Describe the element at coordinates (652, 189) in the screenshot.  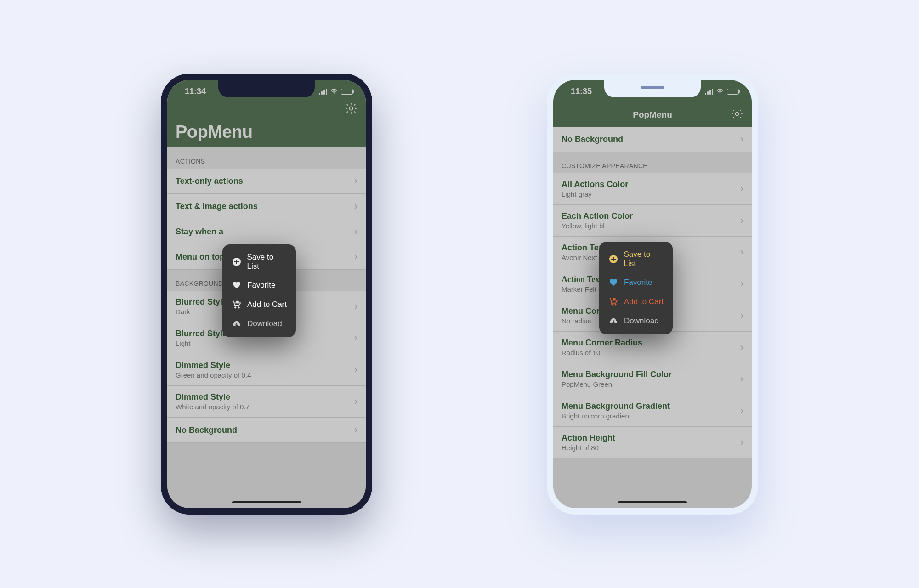
I see `table-row: All Actions ColorLight gray›` at that location.